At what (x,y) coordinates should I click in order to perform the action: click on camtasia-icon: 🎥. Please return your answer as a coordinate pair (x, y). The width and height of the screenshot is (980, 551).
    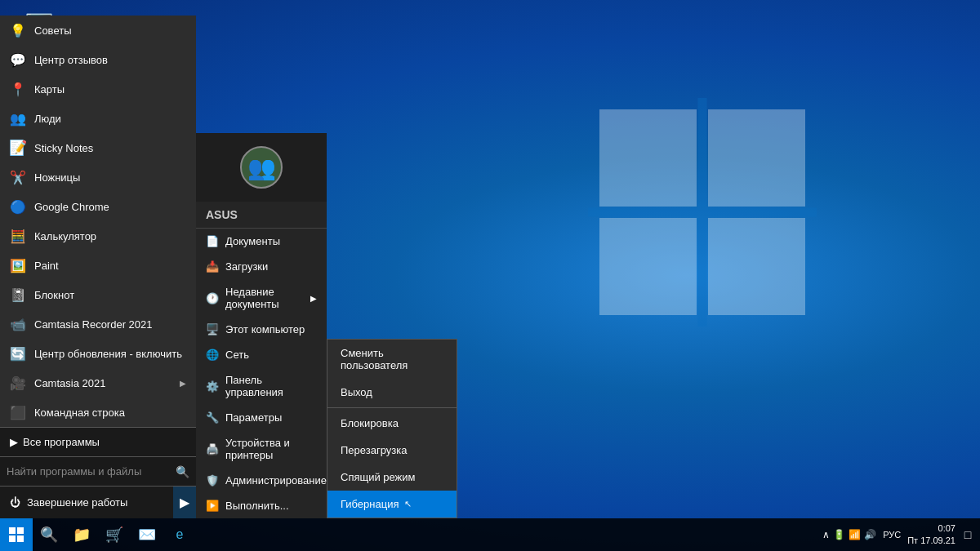
    Looking at the image, I should click on (18, 383).